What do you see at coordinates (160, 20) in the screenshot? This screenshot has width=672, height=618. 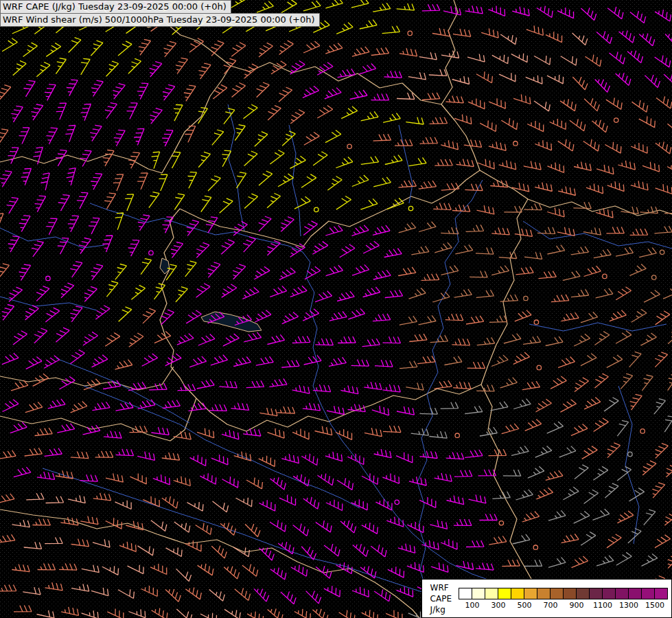 I see `header-line-shear: WRF Wind shear (m/s) 500/1000hPa Tuesday…` at bounding box center [160, 20].